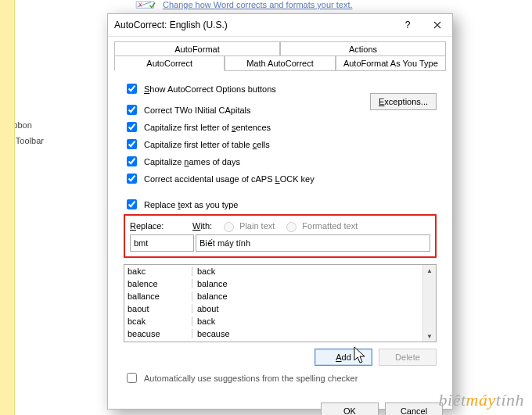 The image size is (532, 415). I want to click on with-input, so click(313, 243).